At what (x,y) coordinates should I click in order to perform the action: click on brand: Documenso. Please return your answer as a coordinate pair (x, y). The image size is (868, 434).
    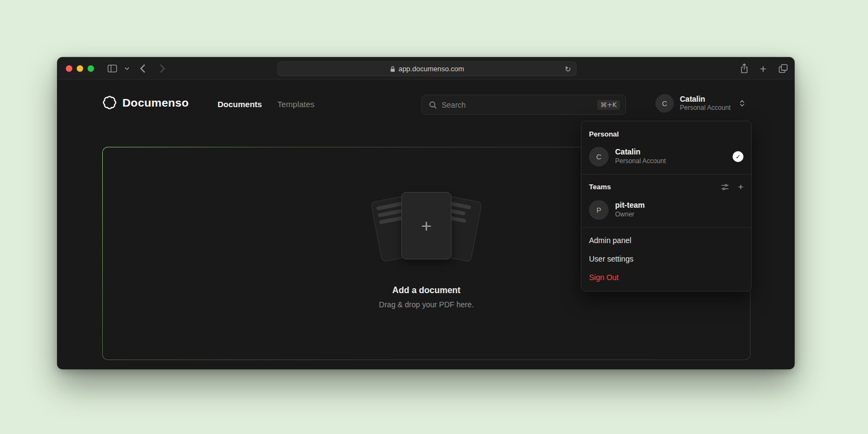
    Looking at the image, I should click on (146, 102).